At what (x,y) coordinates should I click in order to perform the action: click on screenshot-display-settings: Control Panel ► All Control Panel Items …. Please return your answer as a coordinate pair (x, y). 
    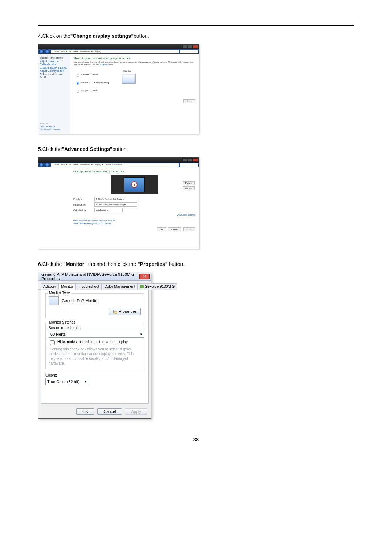
    Looking at the image, I should click on (119, 89).